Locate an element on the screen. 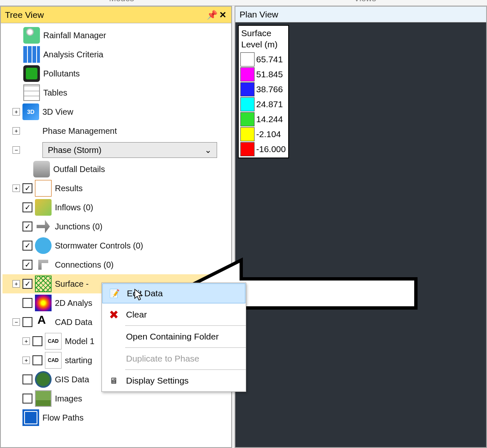  delete-icon: ✖ is located at coordinates (114, 315).